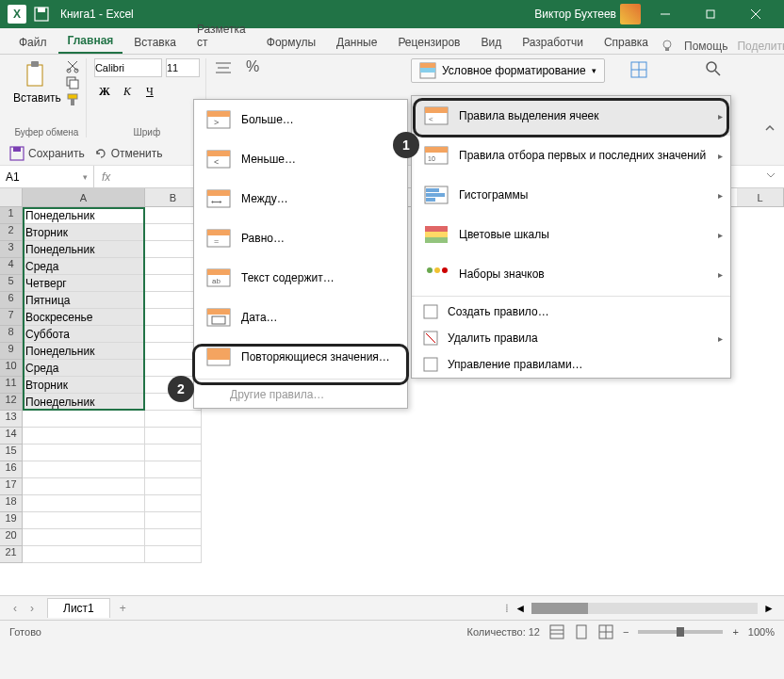 The image size is (784, 679). I want to click on column-header: L, so click(760, 198).